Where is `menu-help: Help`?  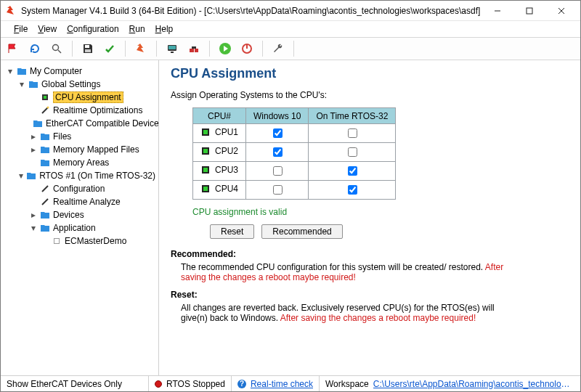
menu-help: Help is located at coordinates (164, 29).